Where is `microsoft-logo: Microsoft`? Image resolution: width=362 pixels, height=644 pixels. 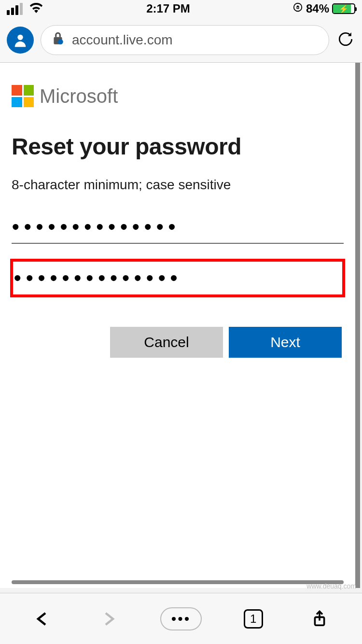 microsoft-logo: Microsoft is located at coordinates (178, 96).